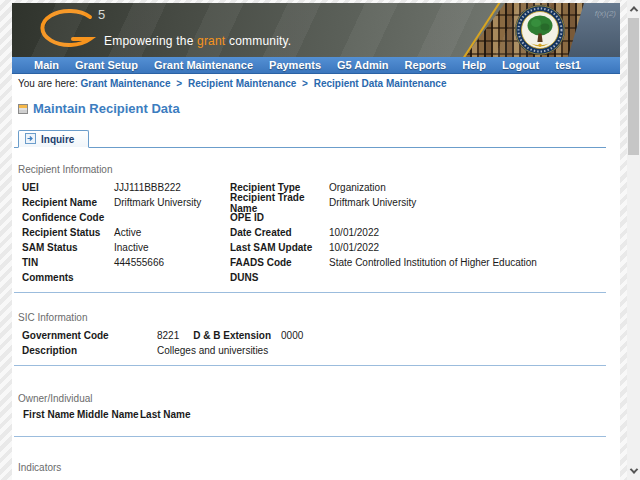 This screenshot has height=480, width=640. I want to click on field-label: Date Created, so click(280, 232).